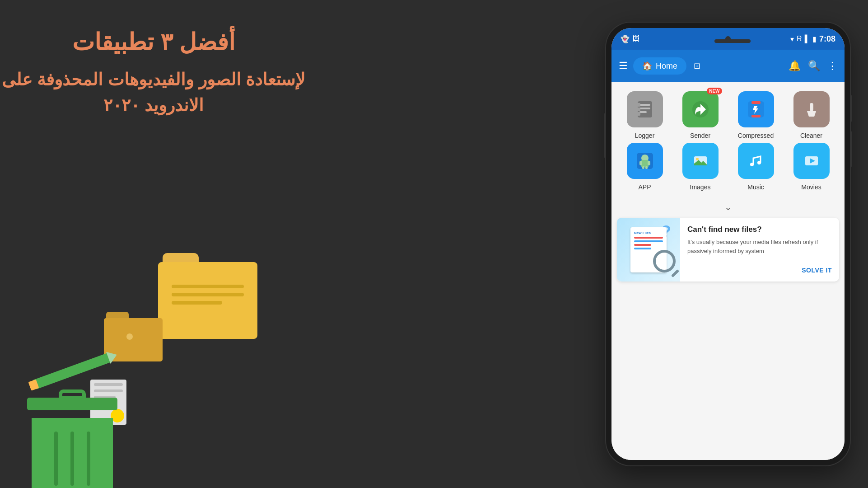 This screenshot has height=488, width=868. Describe the element at coordinates (645, 136) in the screenshot. I see `logger-label: Logger` at that location.